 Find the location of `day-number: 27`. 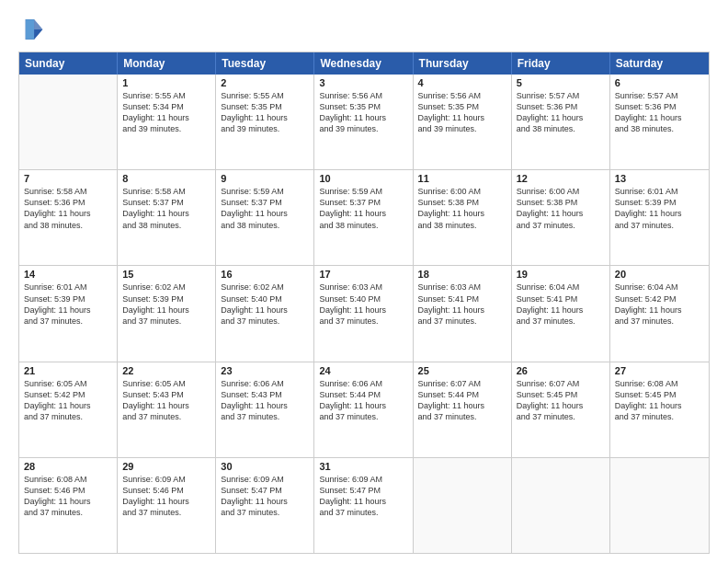

day-number: 27 is located at coordinates (660, 371).